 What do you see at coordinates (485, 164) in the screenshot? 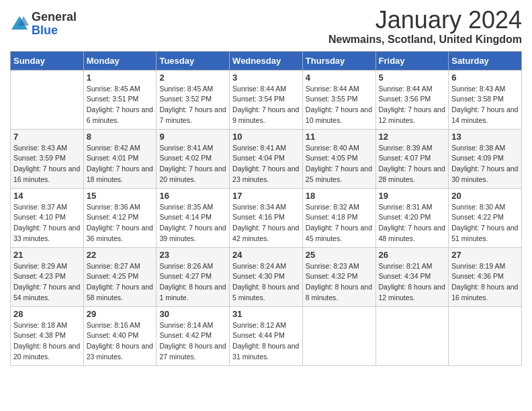
I see `day-info: Sunrise: 8:38 AMSunset: 4:09 PMDaylight:…` at bounding box center [485, 164].